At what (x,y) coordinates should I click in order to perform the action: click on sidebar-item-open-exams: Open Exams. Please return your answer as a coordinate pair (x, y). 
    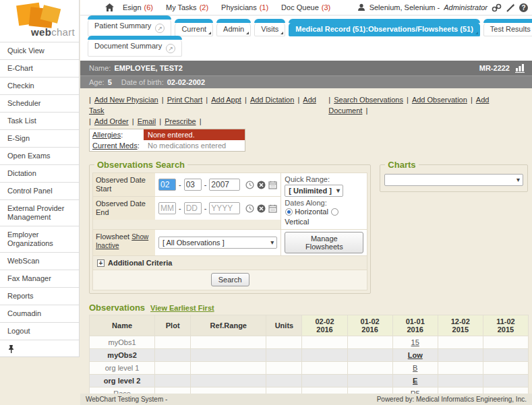
    Looking at the image, I should click on (39, 156).